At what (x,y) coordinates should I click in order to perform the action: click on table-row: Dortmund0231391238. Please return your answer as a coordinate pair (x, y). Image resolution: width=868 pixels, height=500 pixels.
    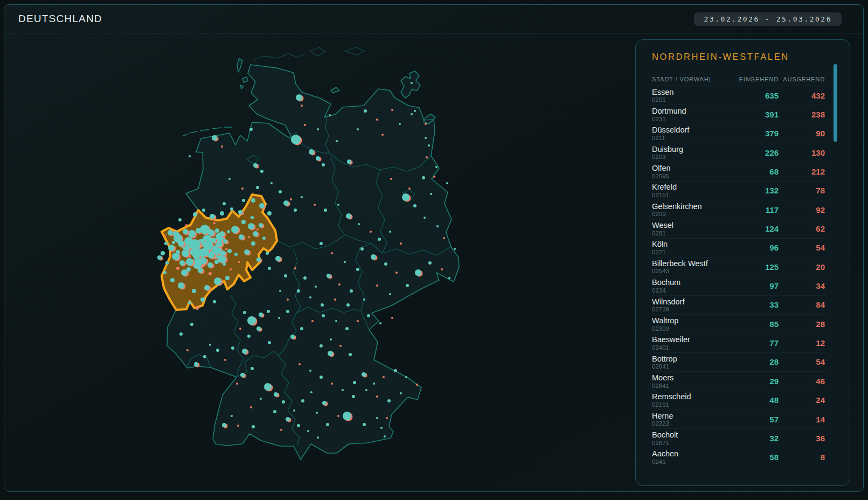
    Looking at the image, I should click on (738, 114).